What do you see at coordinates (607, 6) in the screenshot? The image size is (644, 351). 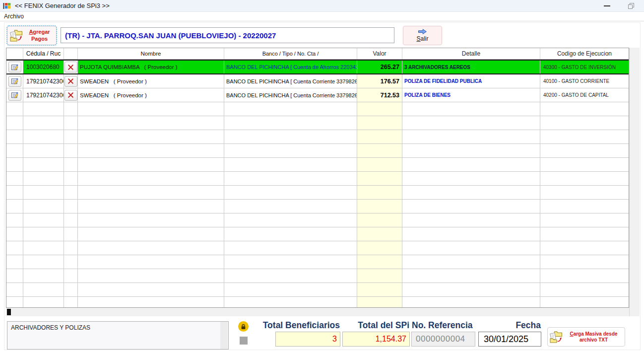 I see `minimize-icon` at bounding box center [607, 6].